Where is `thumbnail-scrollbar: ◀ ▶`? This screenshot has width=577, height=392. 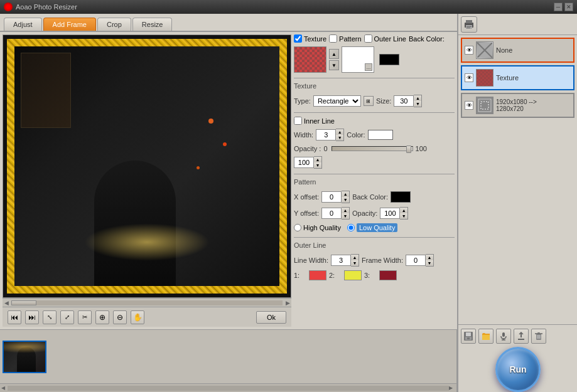 thumbnail-scrollbar: ◀ ▶ is located at coordinates (229, 388).